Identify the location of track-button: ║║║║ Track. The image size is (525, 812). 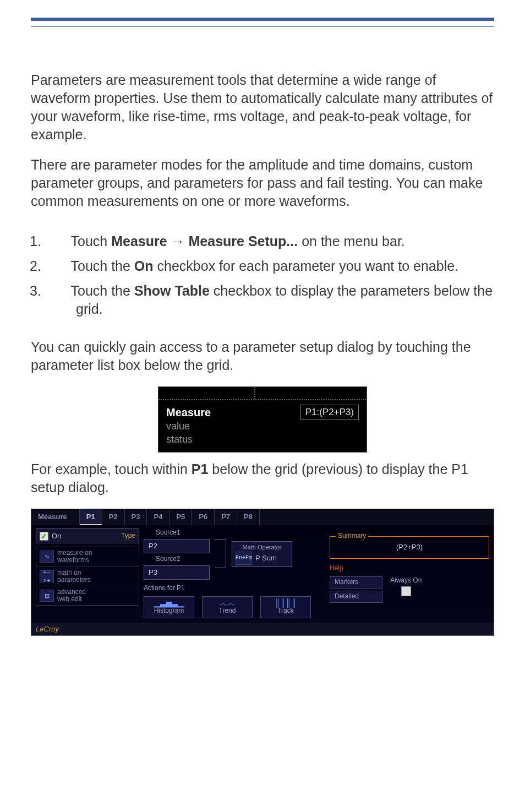
(286, 607).